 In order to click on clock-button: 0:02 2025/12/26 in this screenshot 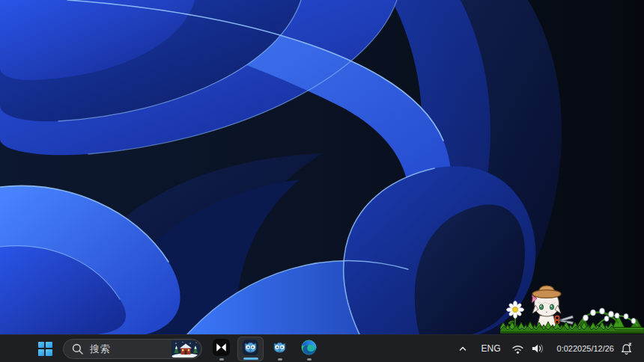, I will do `click(586, 349)`.